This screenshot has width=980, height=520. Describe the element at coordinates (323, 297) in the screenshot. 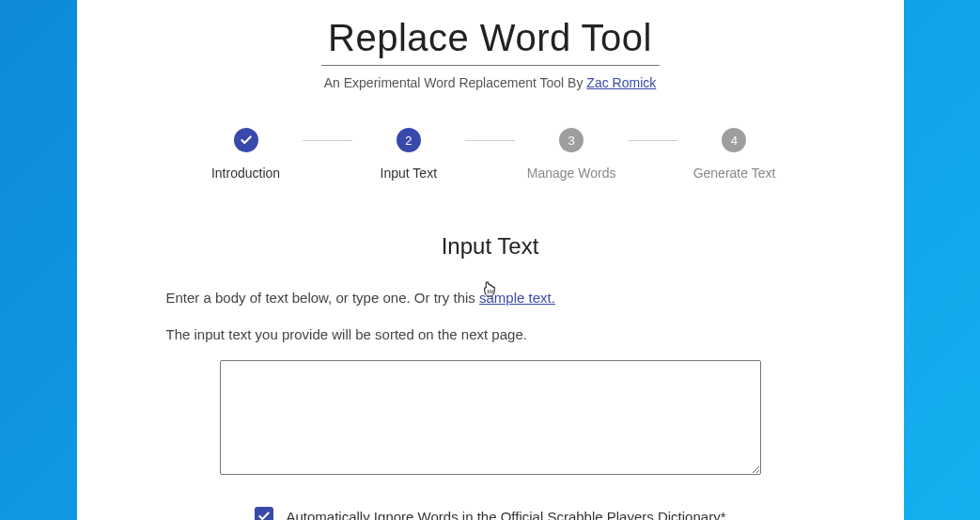

I see `instruction-prefix: Enter a body of text below, or type one.…` at that location.